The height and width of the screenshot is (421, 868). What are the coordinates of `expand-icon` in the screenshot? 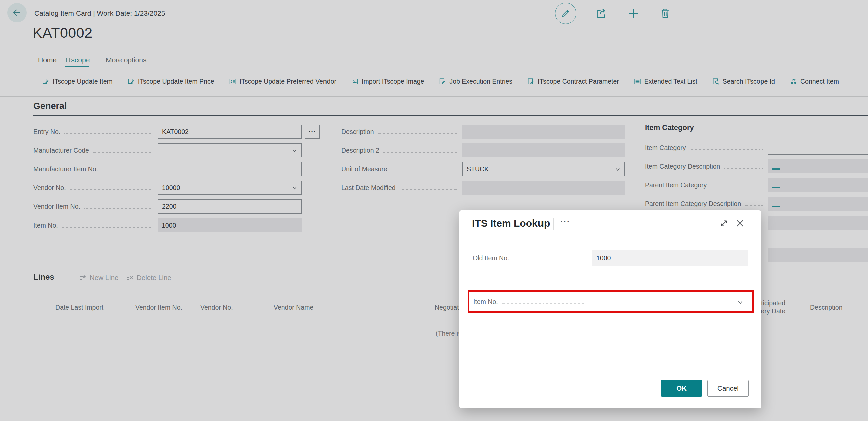 It's located at (724, 223).